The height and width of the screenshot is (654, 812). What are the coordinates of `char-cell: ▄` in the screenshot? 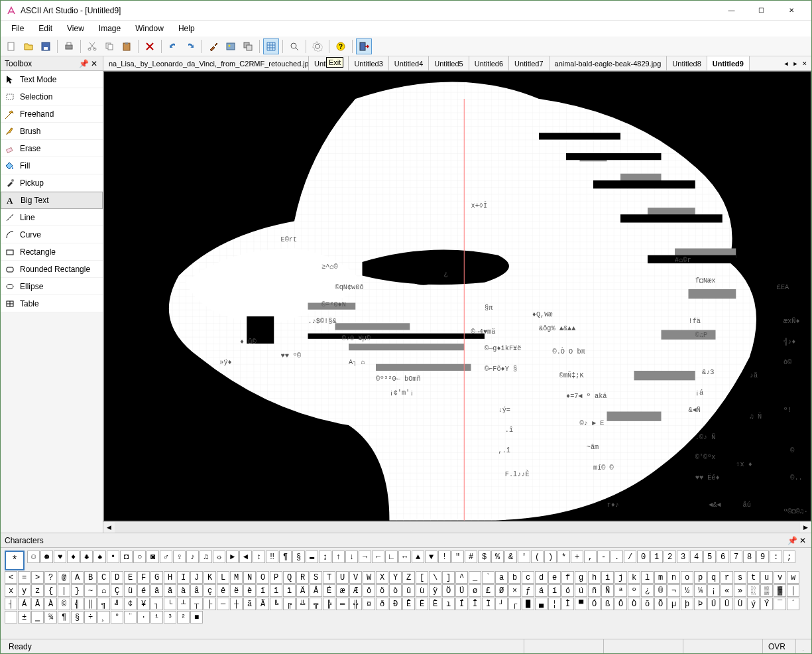 It's located at (541, 604).